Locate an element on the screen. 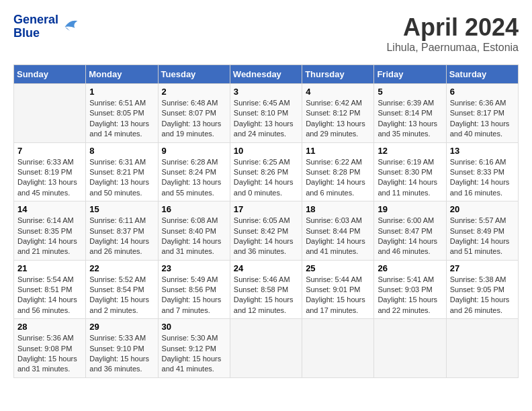 Image resolution: width=532 pixels, height=411 pixels. calendar-cell: 20Sunrise: 5:57 AMSunset: 8:49 PMDayligh… is located at coordinates (482, 231).